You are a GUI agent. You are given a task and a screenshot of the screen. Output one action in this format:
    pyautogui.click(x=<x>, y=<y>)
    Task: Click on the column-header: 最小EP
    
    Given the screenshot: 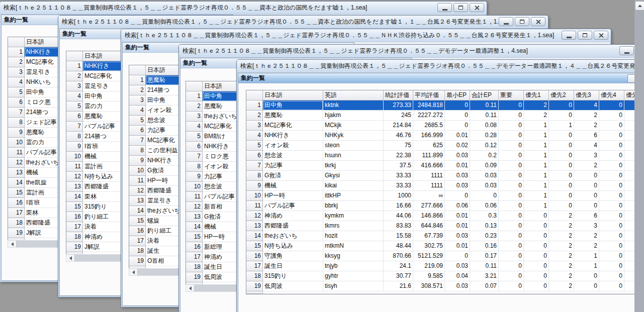 What is the action you would take?
    pyautogui.click(x=457, y=95)
    